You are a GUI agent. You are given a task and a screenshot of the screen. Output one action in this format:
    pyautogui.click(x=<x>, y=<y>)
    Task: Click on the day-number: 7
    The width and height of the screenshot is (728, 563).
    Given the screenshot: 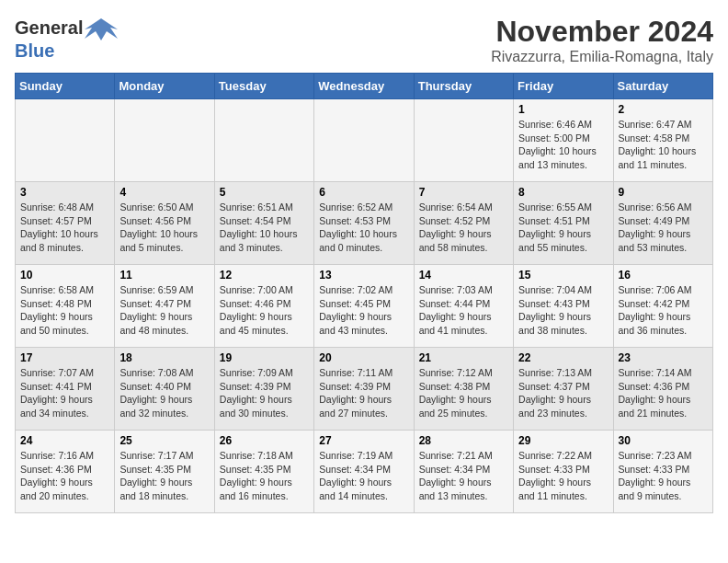 What is the action you would take?
    pyautogui.click(x=463, y=192)
    